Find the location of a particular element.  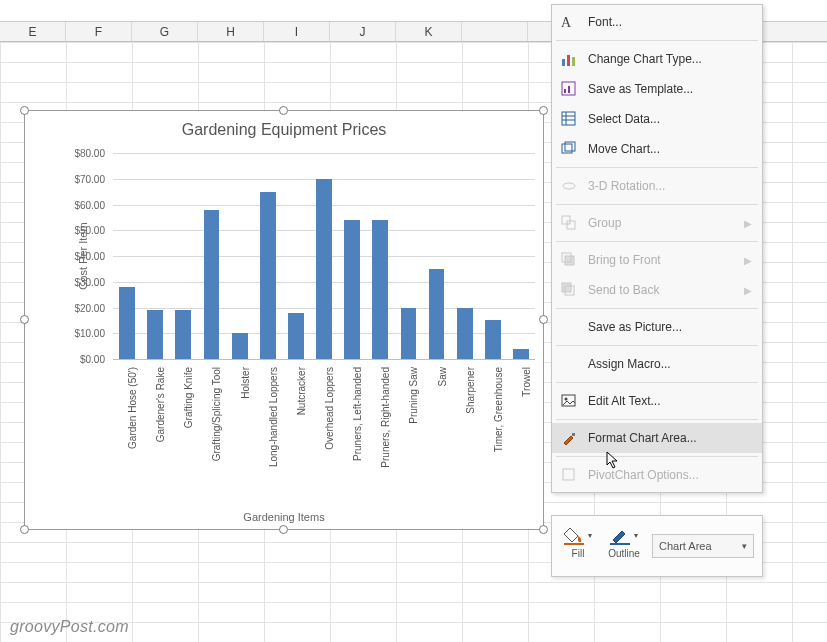

fill-button: ▾ Fill is located at coordinates (578, 540).